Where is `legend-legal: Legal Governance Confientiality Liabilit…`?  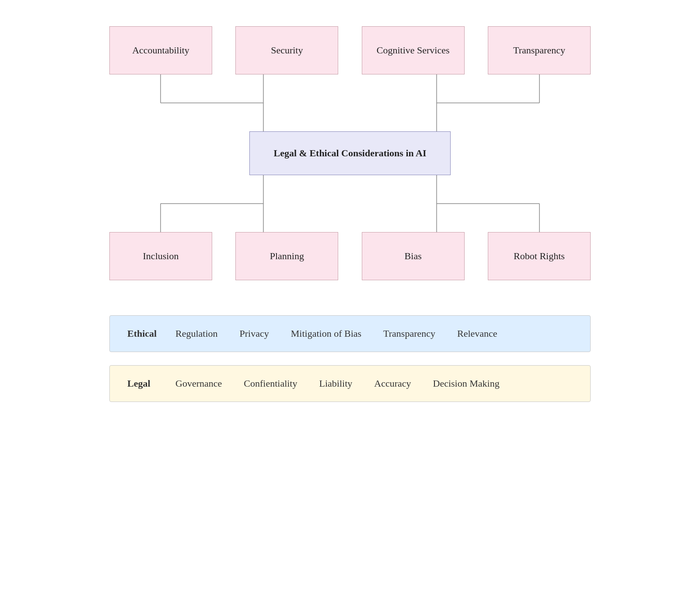 legend-legal: Legal Governance Confientiality Liabilit… is located at coordinates (350, 384).